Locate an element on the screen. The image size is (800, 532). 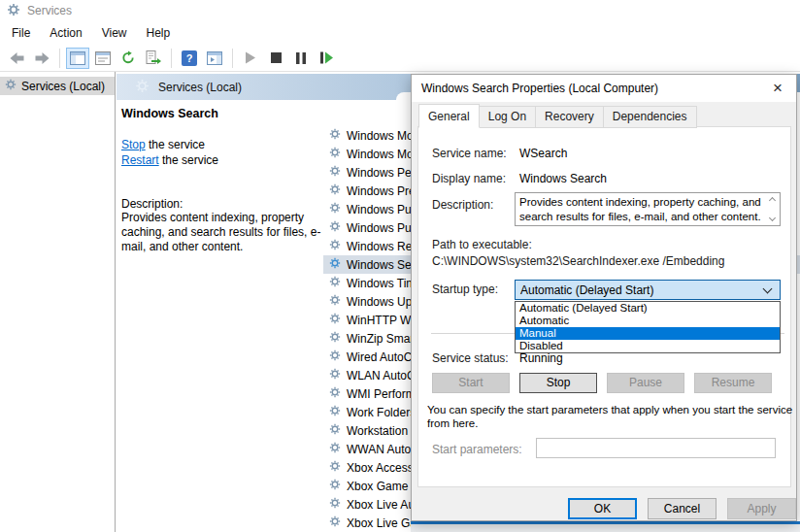
service-name-text: Windows Up is located at coordinates (379, 302).